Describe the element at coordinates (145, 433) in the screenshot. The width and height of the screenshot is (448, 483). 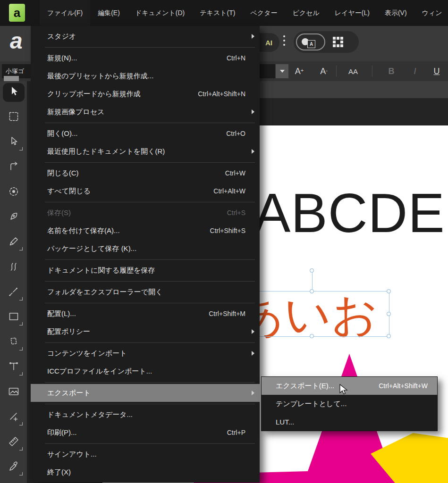
I see `menu-item: 印刷(P)...Ctrl+P` at that location.